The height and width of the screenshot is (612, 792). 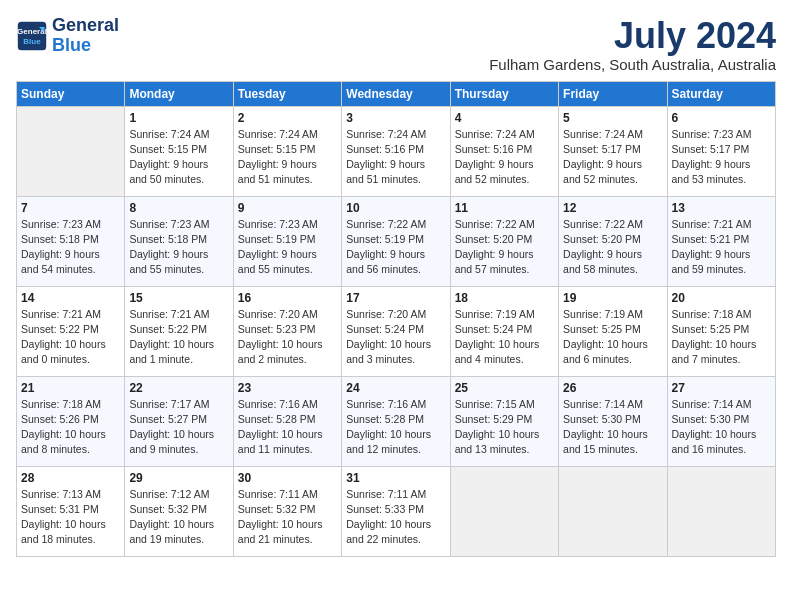 I want to click on day-info: Sunrise: 7:18 AMSunset: 5:26 PMDaylight:…, so click(x=70, y=428).